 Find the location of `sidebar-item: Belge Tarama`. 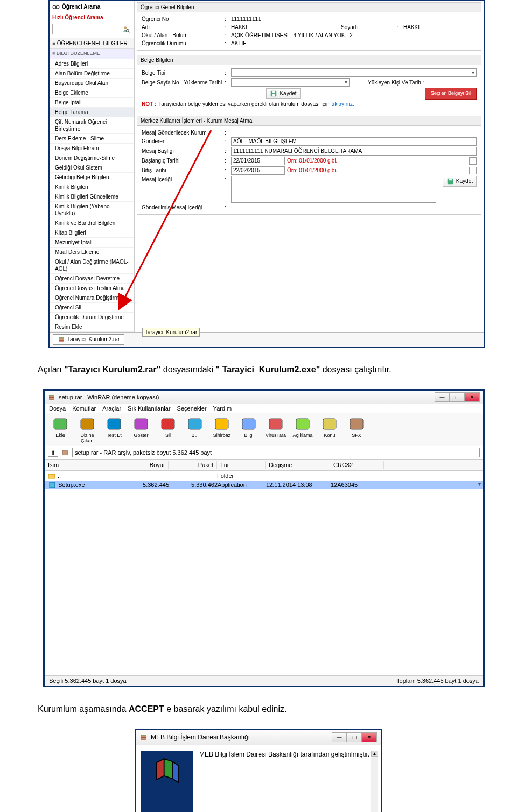

sidebar-item: Belge Tarama is located at coordinates (92, 112).